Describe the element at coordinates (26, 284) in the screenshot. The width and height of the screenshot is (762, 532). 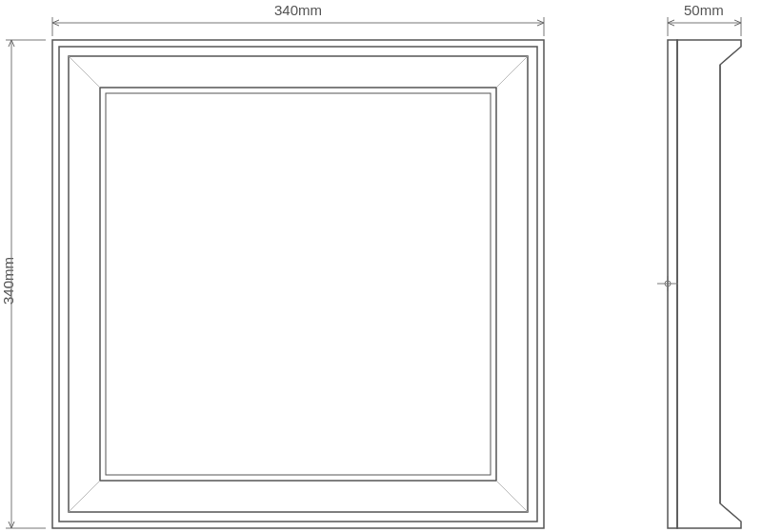
I see `height-dimension` at that location.